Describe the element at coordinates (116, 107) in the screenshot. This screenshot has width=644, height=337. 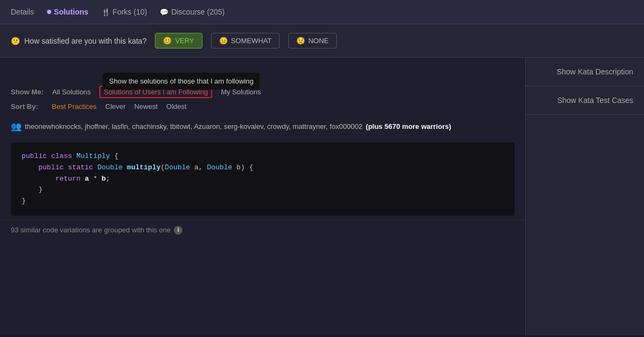
I see `sort-clever-option: Clever` at that location.